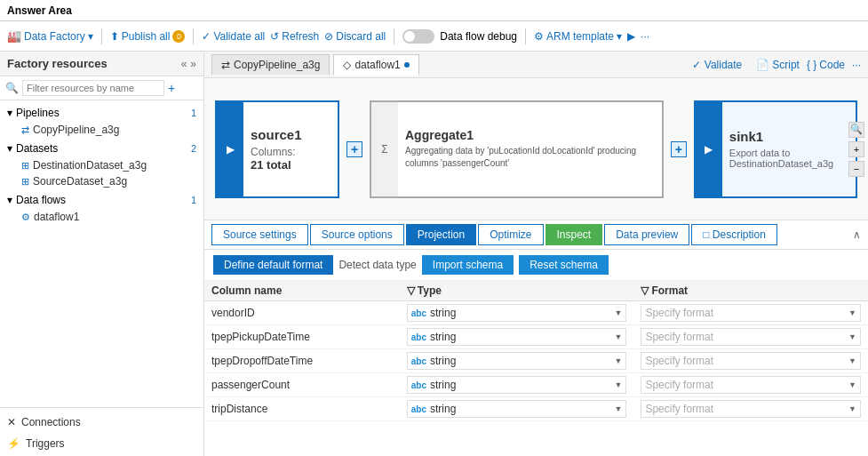 The width and height of the screenshot is (868, 456). Describe the element at coordinates (101, 148) in the screenshot. I see `datasets-header: ▾ Datasets 2` at that location.